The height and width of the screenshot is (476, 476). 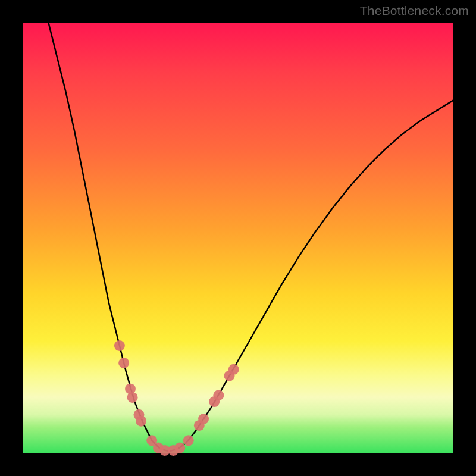 I want to click on watermark-text: TheBottleneck.com, so click(x=414, y=11).